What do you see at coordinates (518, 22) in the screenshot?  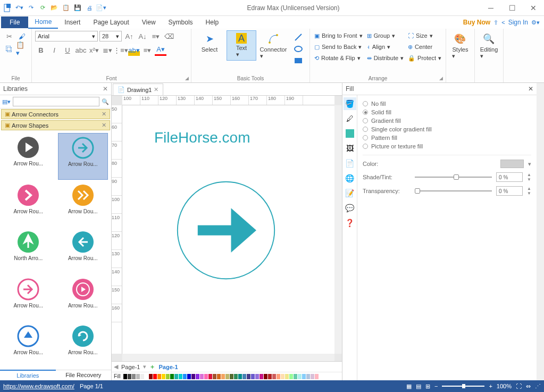 I see `sign-in-link: Sign In` at bounding box center [518, 22].